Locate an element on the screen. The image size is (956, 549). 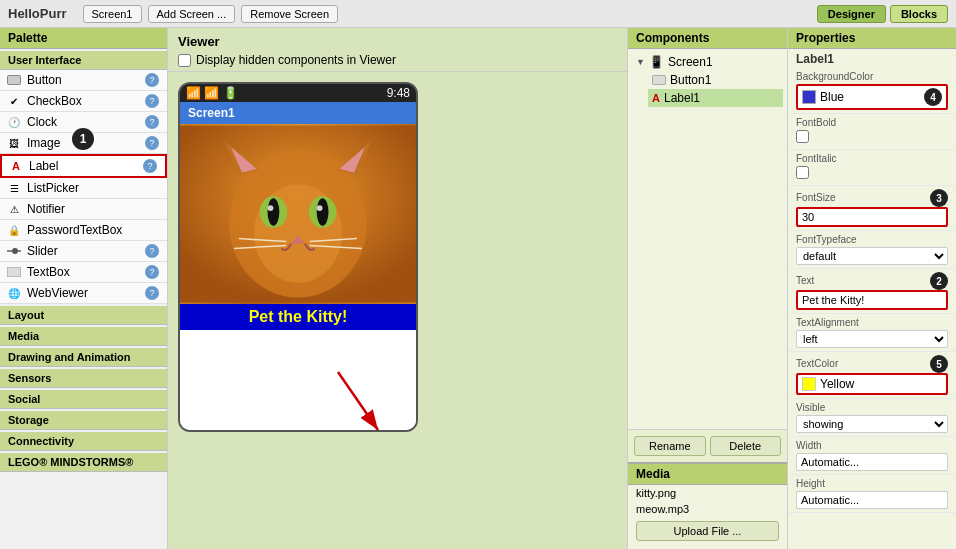
prop-fontsize: FontSize 3 is located at coordinates (872, 208).